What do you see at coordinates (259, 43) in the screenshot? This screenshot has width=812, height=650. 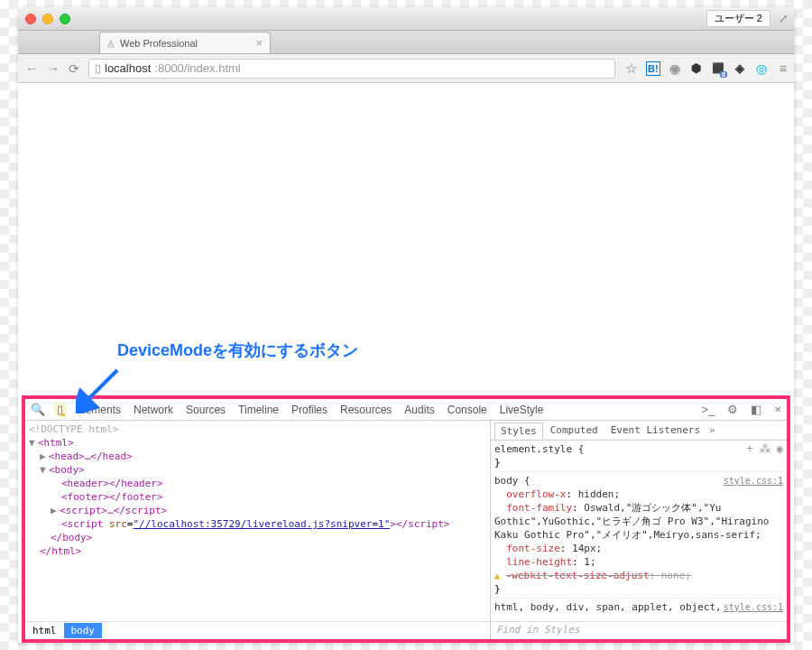 I see `close-tab-icon: ×` at bounding box center [259, 43].